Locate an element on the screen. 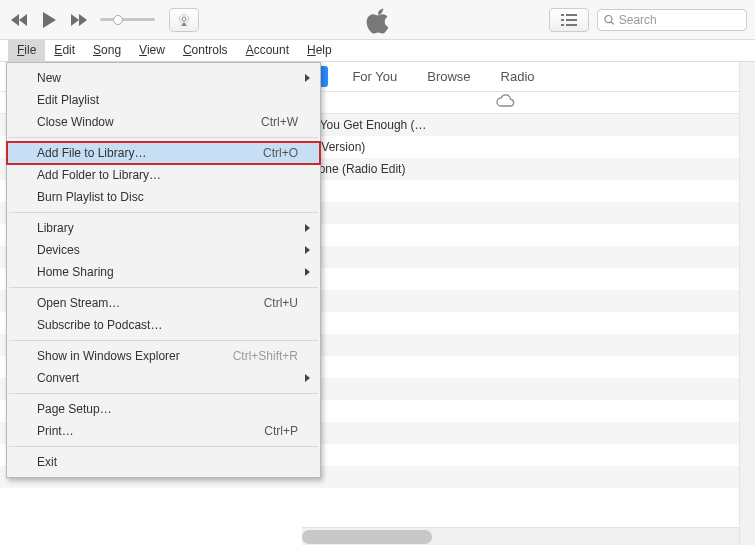 The width and height of the screenshot is (755, 545). tab-for-you: For You is located at coordinates (374, 76).